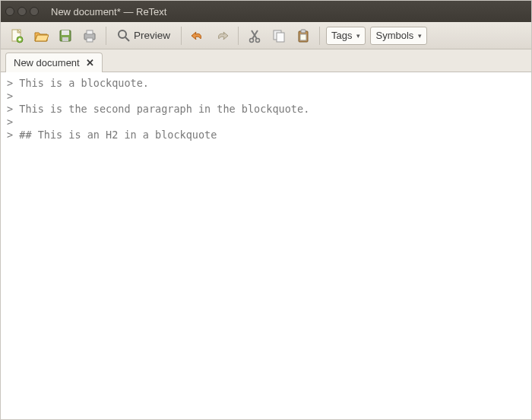  Describe the element at coordinates (303, 36) in the screenshot. I see `paste-icon` at that location.